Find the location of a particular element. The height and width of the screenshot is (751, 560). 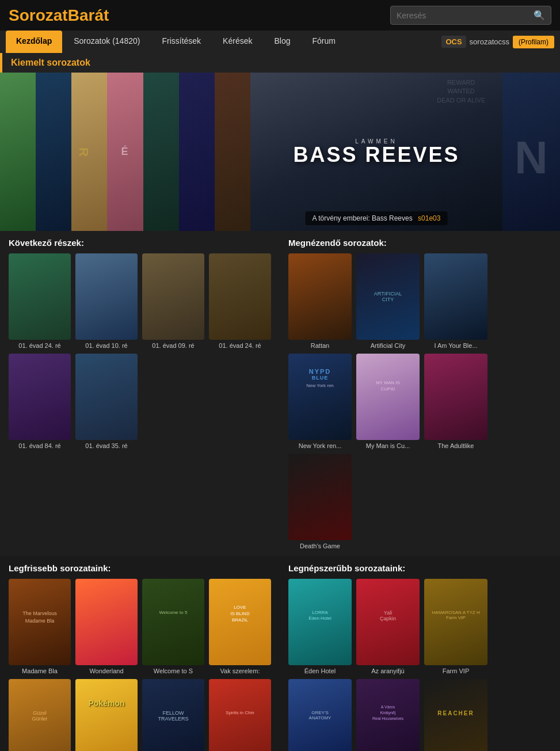

next-episodes-grid: 01. évad 24. ré 01. évad 10. ré 01. évad… is located at coordinates (140, 351).